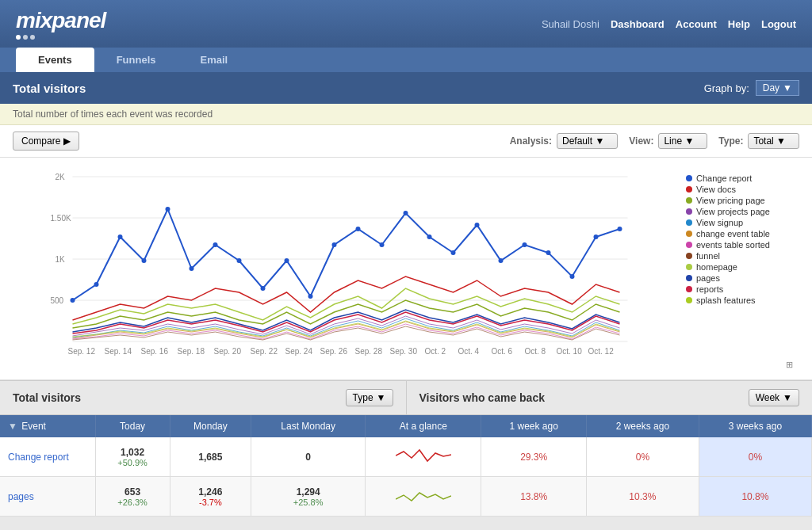 The height and width of the screenshot is (530, 812). What do you see at coordinates (742, 223) in the screenshot?
I see `legend-item-view-signup: View signup` at bounding box center [742, 223].